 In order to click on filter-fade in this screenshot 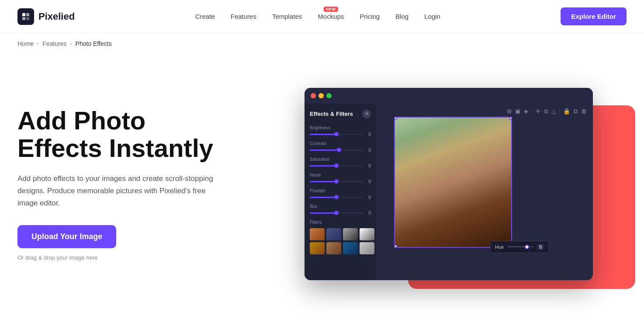, I will do `click(367, 248)`.